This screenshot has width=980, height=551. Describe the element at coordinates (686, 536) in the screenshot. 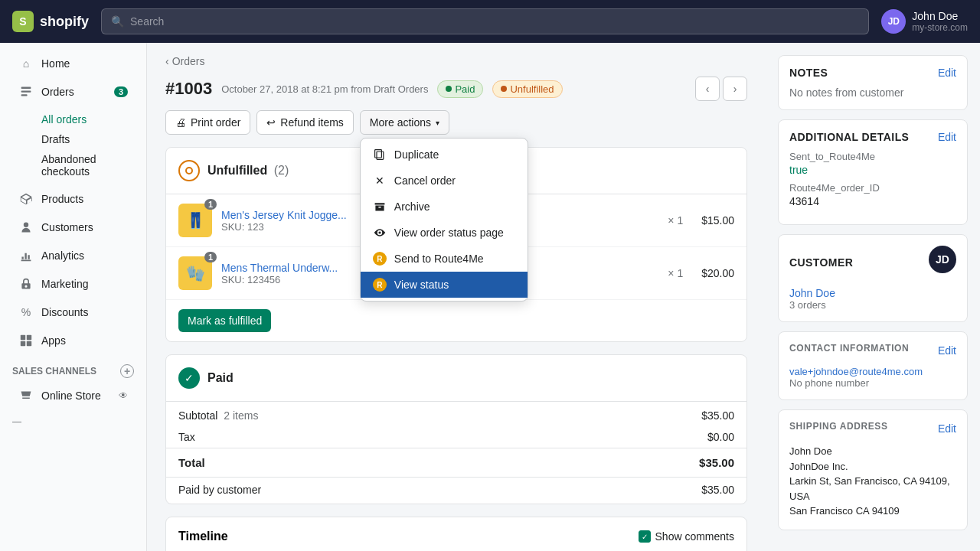

I see `show-comments-toggle: Show comments` at that location.